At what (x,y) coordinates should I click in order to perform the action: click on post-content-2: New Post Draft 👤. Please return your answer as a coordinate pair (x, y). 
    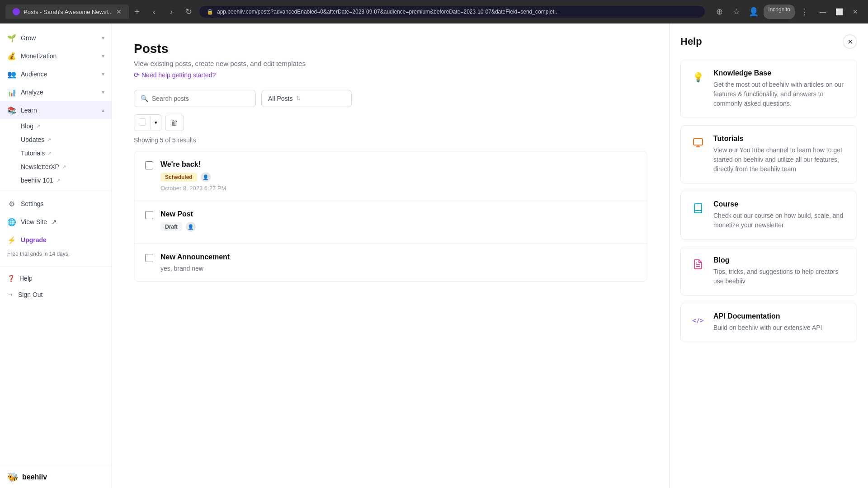
    Looking at the image, I should click on (398, 222).